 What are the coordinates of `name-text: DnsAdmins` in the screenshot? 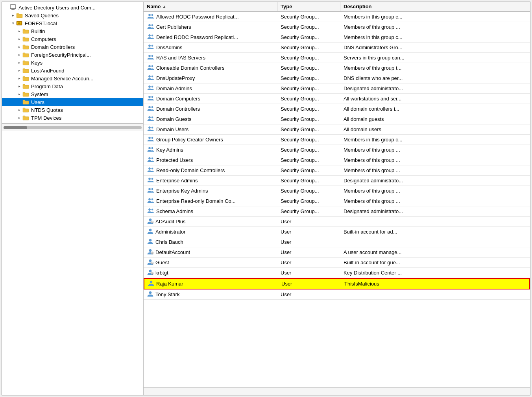 It's located at (169, 47).